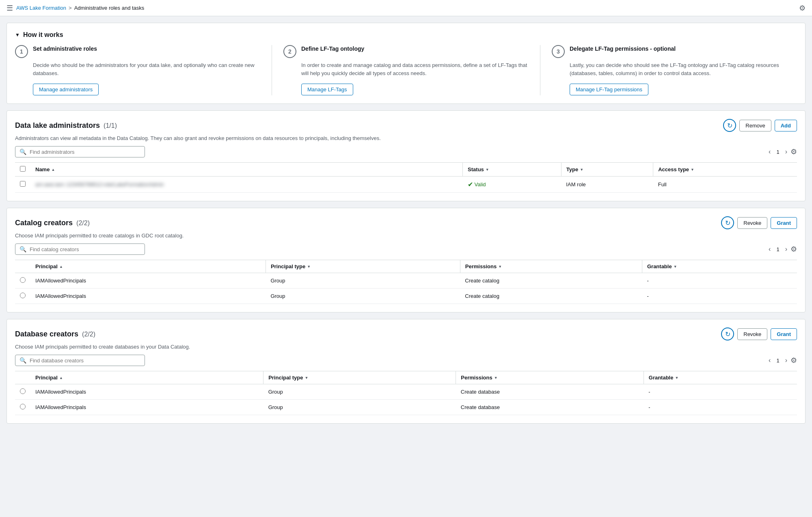 Image resolution: width=812 pixels, height=517 pixels. Describe the element at coordinates (786, 360) in the screenshot. I see `dc-next-page-button: ›` at that location.